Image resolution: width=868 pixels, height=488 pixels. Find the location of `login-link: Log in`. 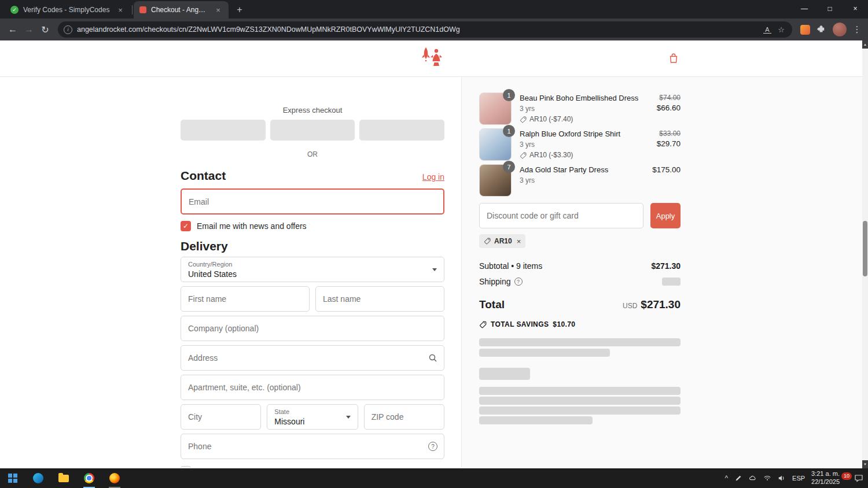

login-link: Log in is located at coordinates (433, 177).